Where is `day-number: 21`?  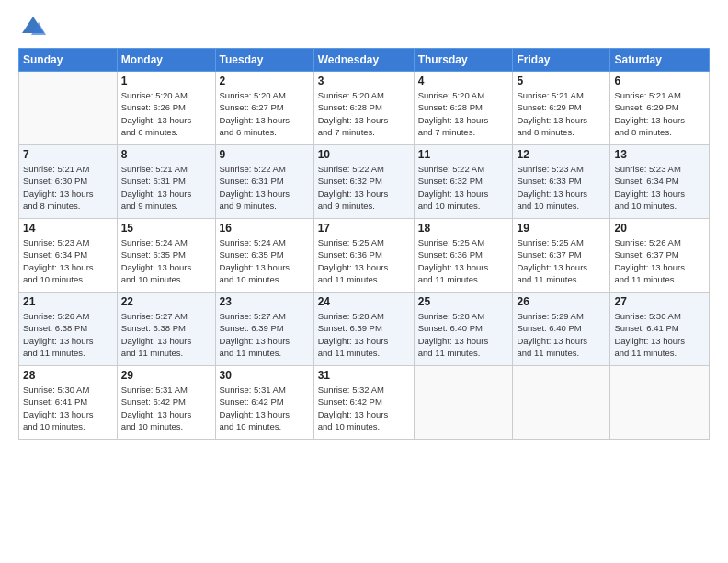
day-number: 21 is located at coordinates (68, 302).